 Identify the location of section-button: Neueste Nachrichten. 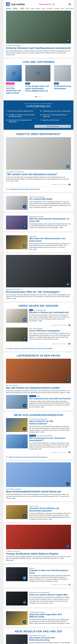
(53, 126).